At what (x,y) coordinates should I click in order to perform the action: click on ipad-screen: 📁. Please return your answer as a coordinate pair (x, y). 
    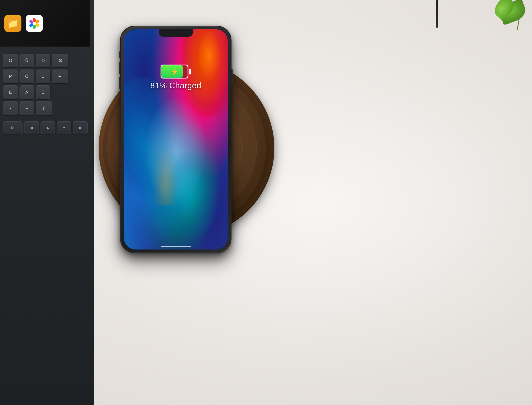
    Looking at the image, I should click on (45, 24).